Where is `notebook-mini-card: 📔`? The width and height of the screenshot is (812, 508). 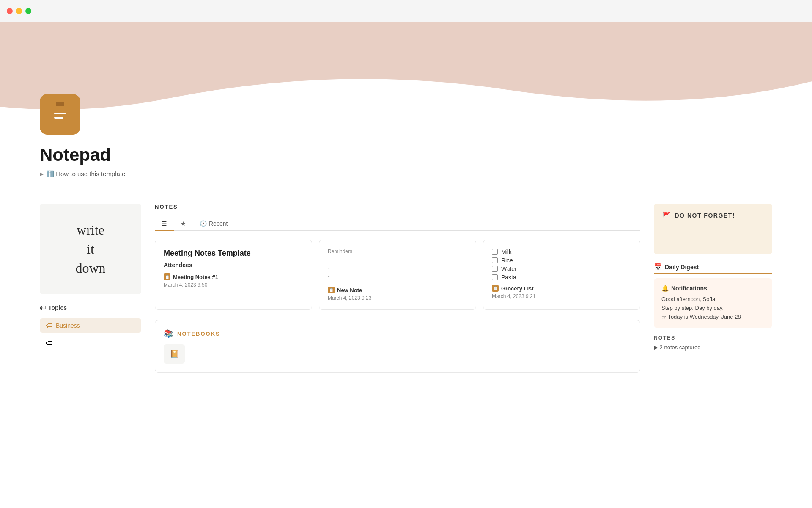
notebook-mini-card: 📔 is located at coordinates (174, 354).